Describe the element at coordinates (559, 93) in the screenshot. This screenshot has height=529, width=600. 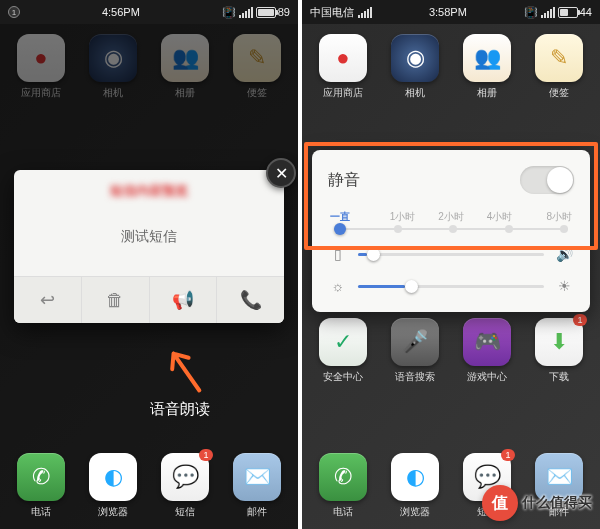
I see `app-label: 便签` at that location.